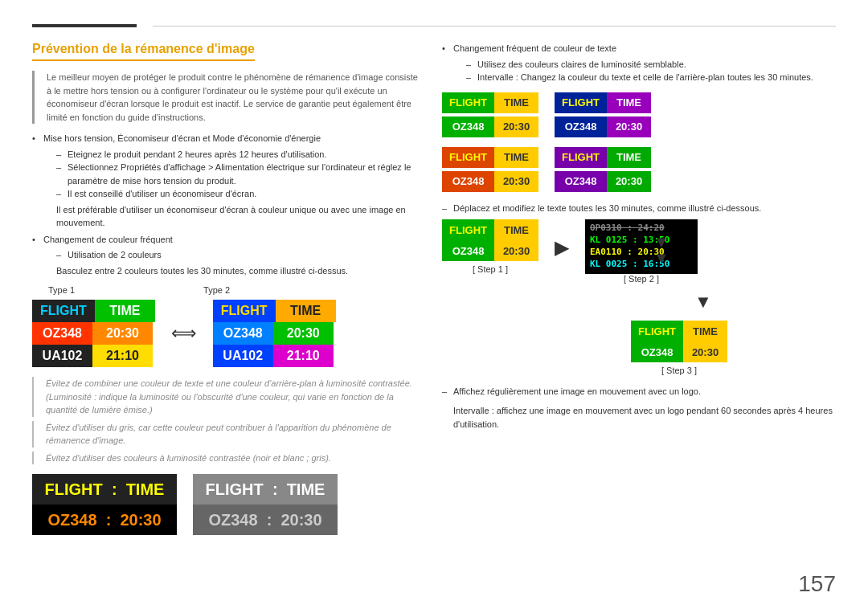 The width and height of the screenshot is (868, 613). What do you see at coordinates (93, 356) in the screenshot?
I see `type1-row3: UA102 21:10` at bounding box center [93, 356].